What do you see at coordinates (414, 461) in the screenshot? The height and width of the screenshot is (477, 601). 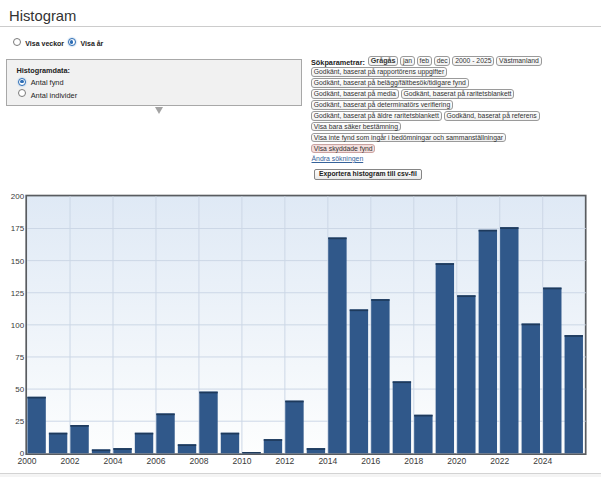 I see `svg-text: 2018` at bounding box center [414, 461].